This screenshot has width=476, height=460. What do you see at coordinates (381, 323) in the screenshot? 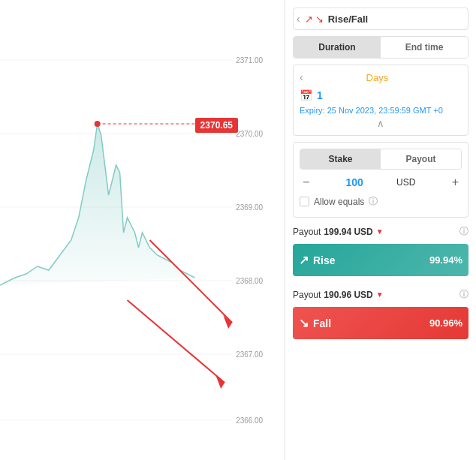
I see `fall-button: ↘ Fall 90.96%` at bounding box center [381, 323].